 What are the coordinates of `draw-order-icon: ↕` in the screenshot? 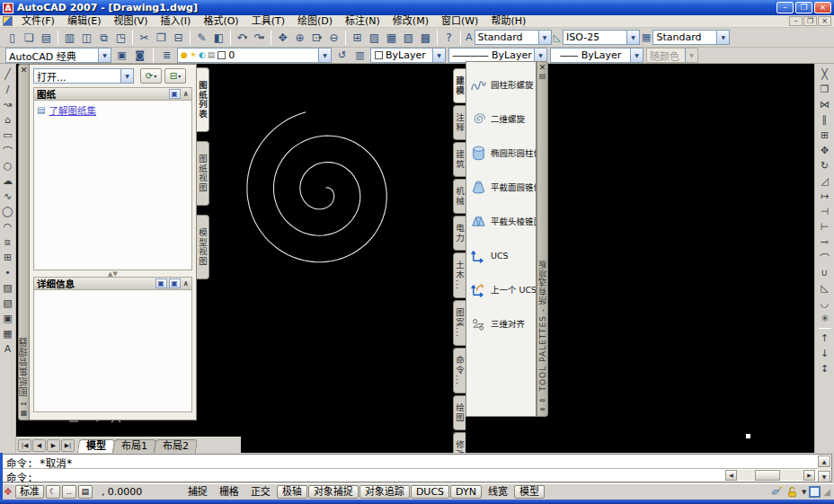 It's located at (825, 368).